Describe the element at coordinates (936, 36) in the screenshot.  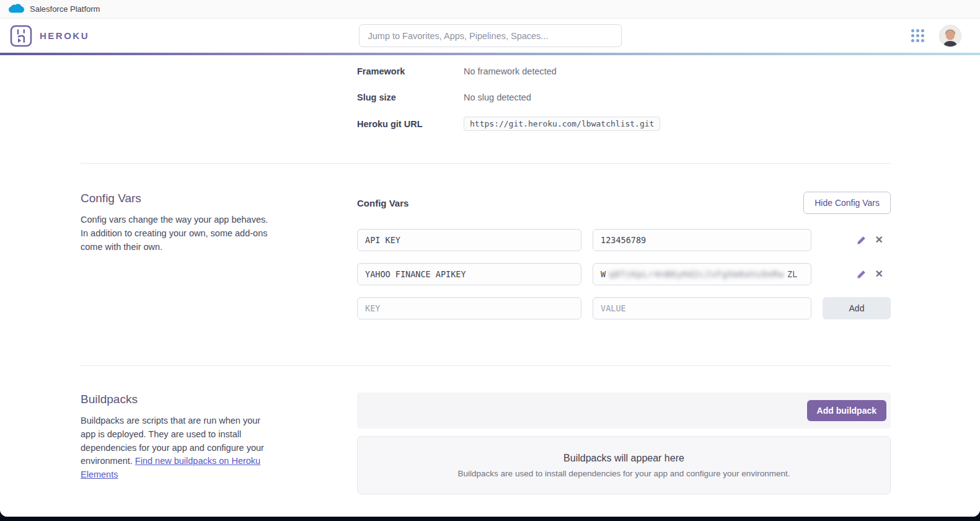
I see `header-actions` at that location.